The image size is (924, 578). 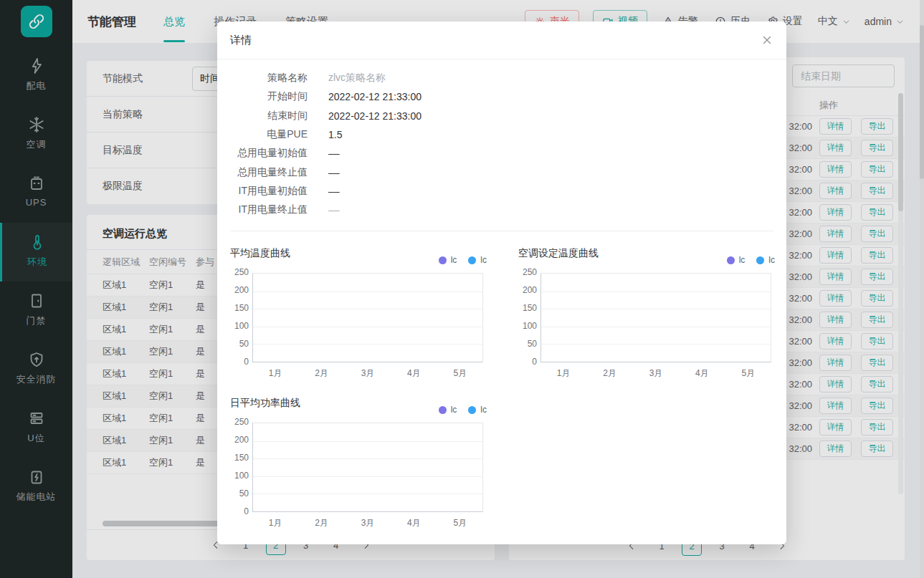 I want to click on divider, so click(x=502, y=231).